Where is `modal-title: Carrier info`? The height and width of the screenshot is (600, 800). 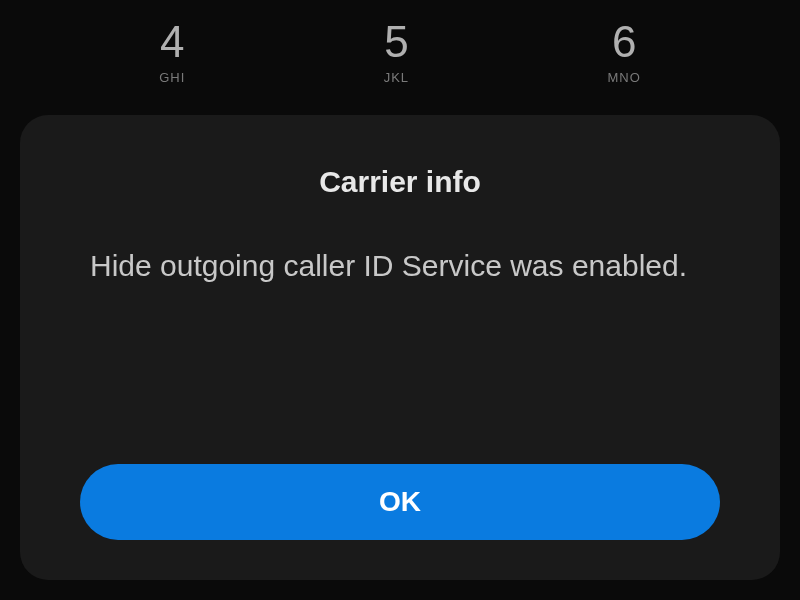 modal-title: Carrier info is located at coordinates (400, 182).